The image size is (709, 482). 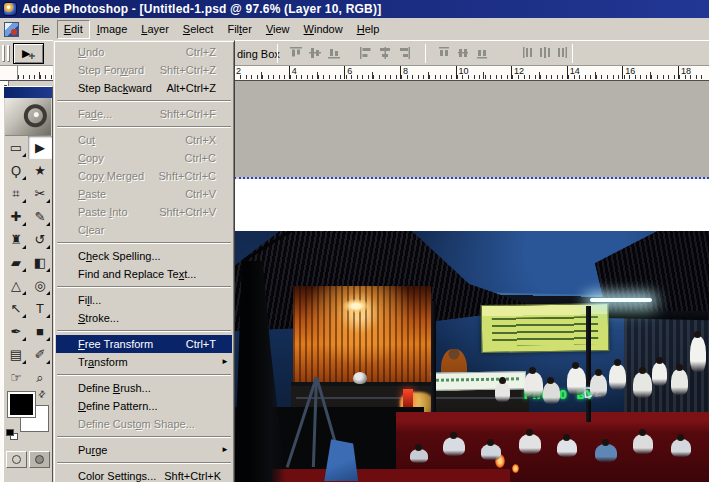 What do you see at coordinates (360, 378) in the screenshot?
I see `photo-kettle` at bounding box center [360, 378].